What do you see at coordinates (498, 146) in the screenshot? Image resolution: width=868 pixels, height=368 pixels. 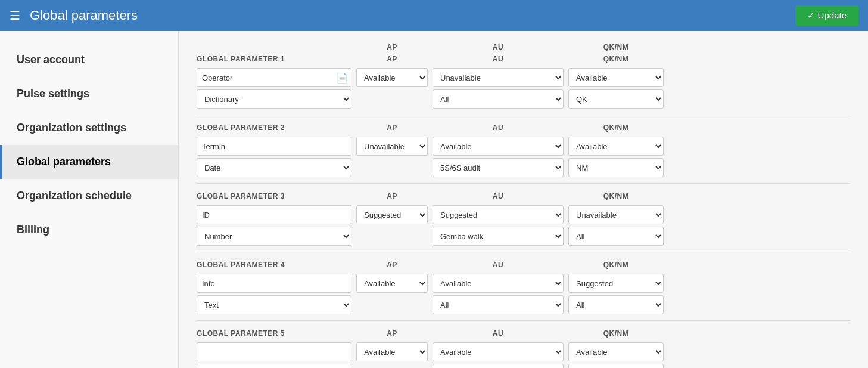 I see `param-2-au-row1-cell: Available Unavailable Suggested All` at bounding box center [498, 146].